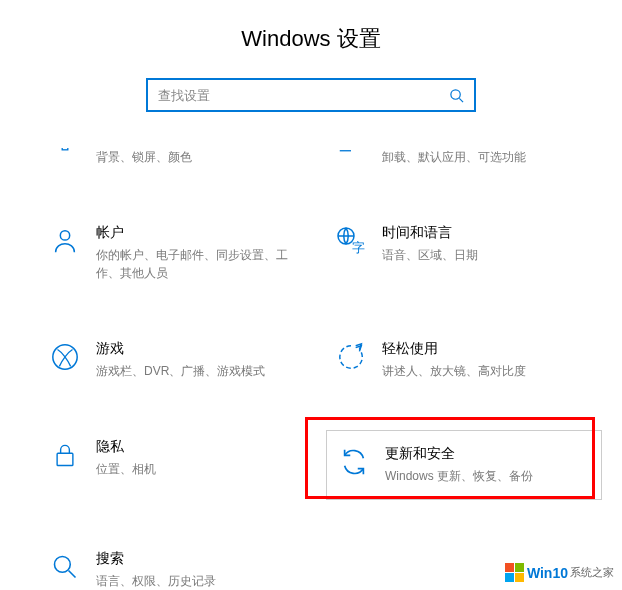  What do you see at coordinates (202, 264) in the screenshot?
I see `tile-sub: 你的帐户、电子邮件、同步设置、工作、其他人员` at bounding box center [202, 264].